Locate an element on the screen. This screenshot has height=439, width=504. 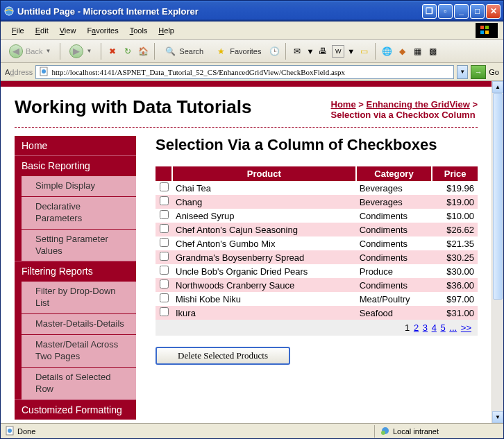
favorites-button: ★ Favorites is located at coordinates (237, 51).